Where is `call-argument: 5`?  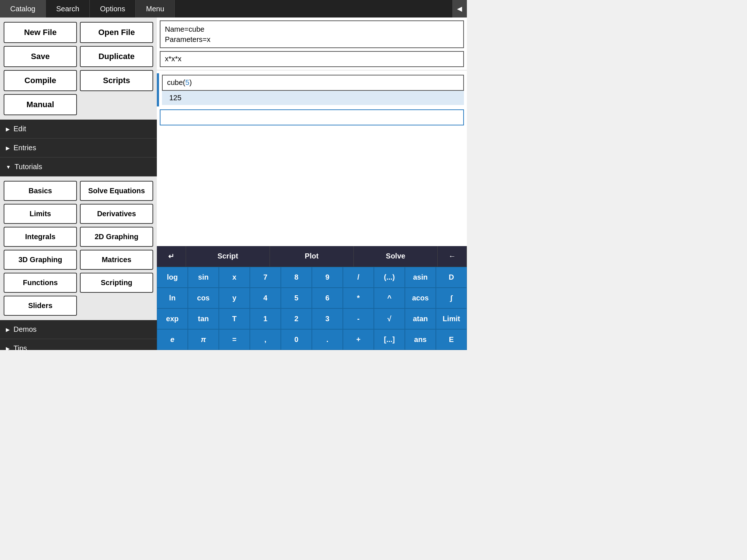 call-argument: 5 is located at coordinates (187, 82).